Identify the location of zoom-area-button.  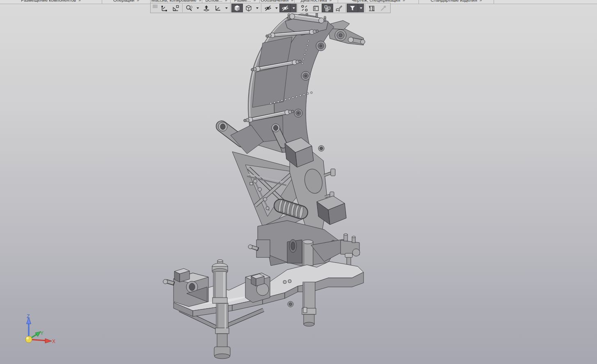
(189, 8).